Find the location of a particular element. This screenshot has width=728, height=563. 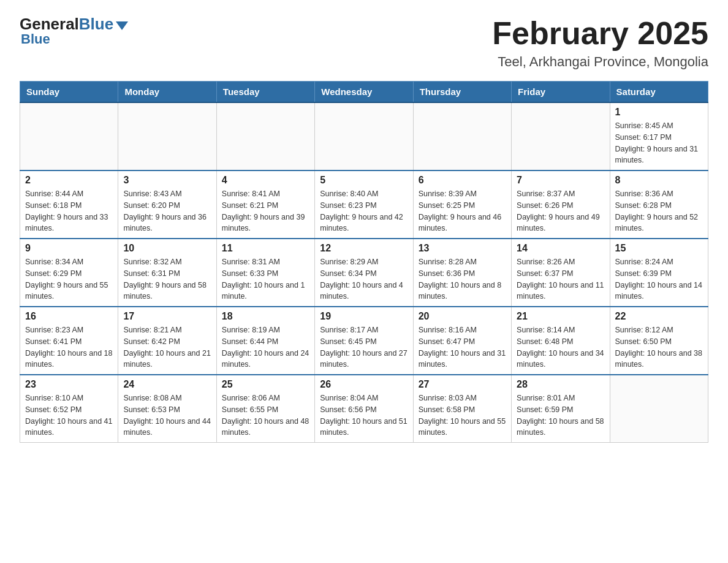

calendar-cell: 17Sunrise: 8:21 AMSunset: 6:42 PMDayligh… is located at coordinates (167, 341).